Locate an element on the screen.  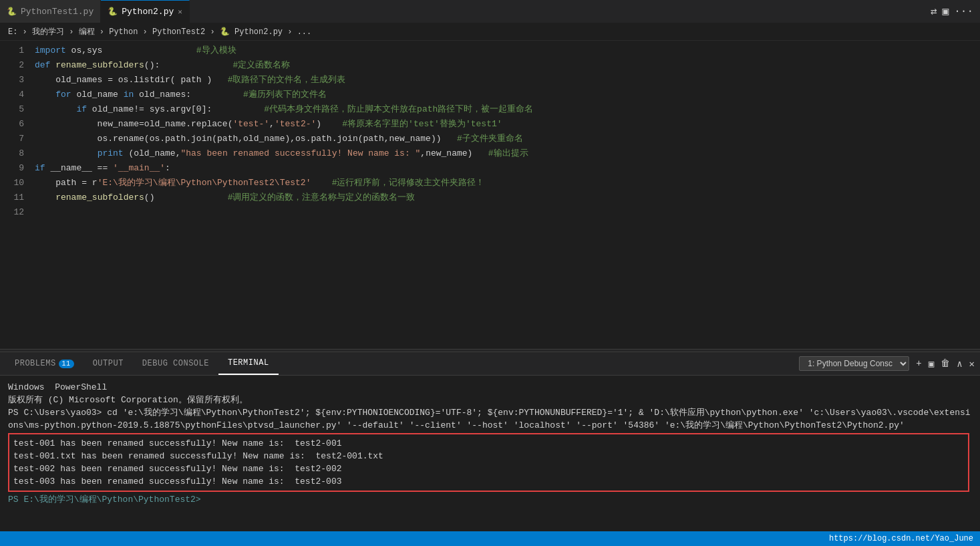
line-number: 4 is located at coordinates (12, 95).